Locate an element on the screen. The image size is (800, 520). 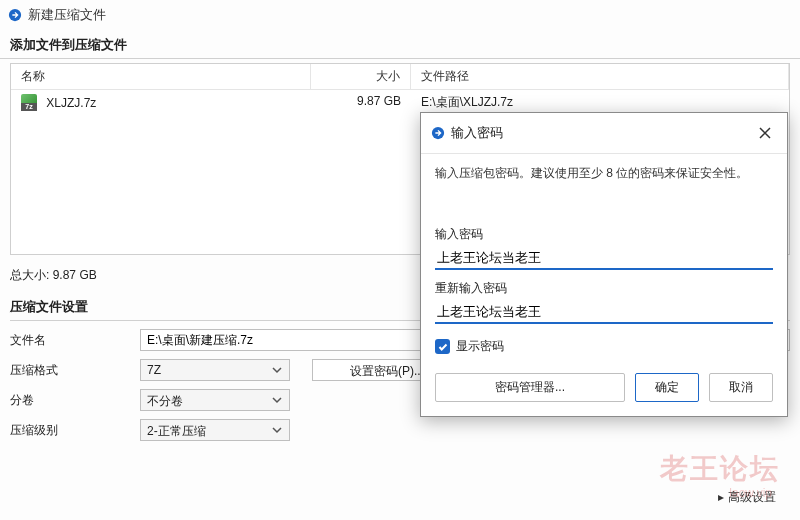
password-manager-button: 密码管理器... is located at coordinates (530, 388).